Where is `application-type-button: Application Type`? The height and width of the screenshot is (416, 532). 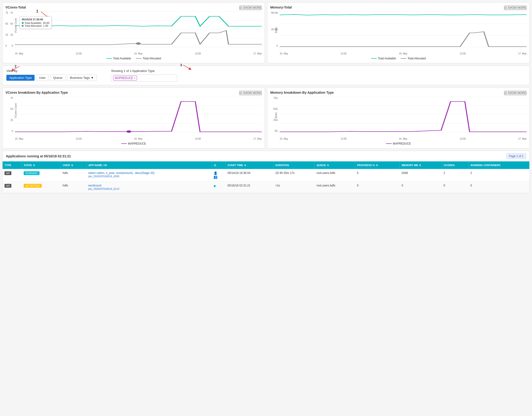
application-type-button: Application Type is located at coordinates (20, 78).